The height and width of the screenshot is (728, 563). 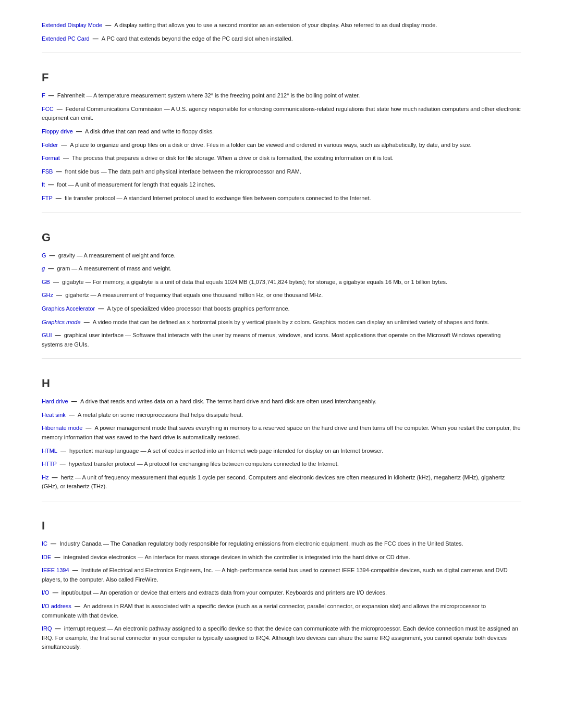 I want to click on definition: gigahertz — A measurement of frequency t…, so click(x=194, y=295).